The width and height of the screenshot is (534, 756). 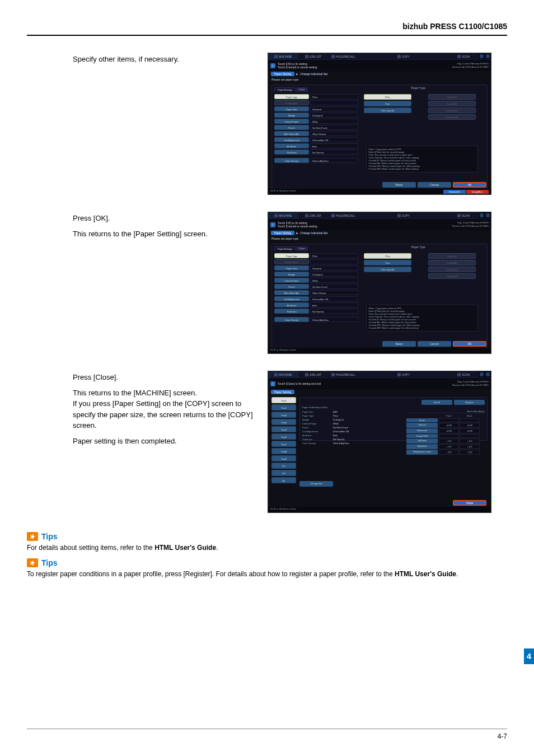 What do you see at coordinates (284, 444) in the screenshot?
I see `tray7-button: Tray7` at bounding box center [284, 444].